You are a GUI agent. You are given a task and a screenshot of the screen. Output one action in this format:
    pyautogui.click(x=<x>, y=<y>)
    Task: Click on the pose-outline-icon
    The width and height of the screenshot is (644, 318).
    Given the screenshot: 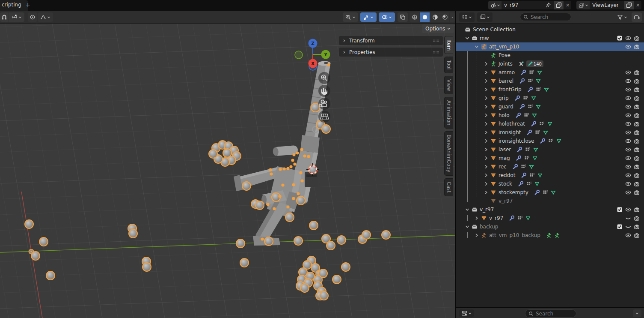 What is the action you would take?
    pyautogui.click(x=557, y=235)
    